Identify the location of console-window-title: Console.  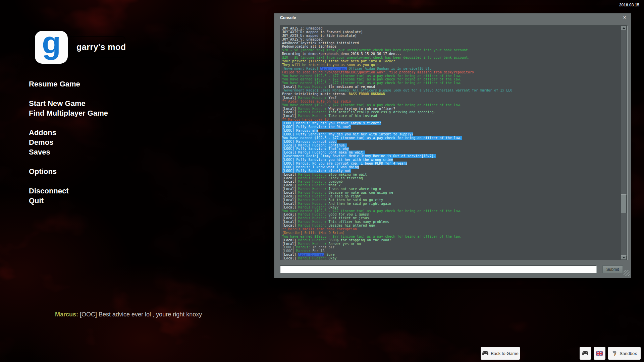
(288, 18).